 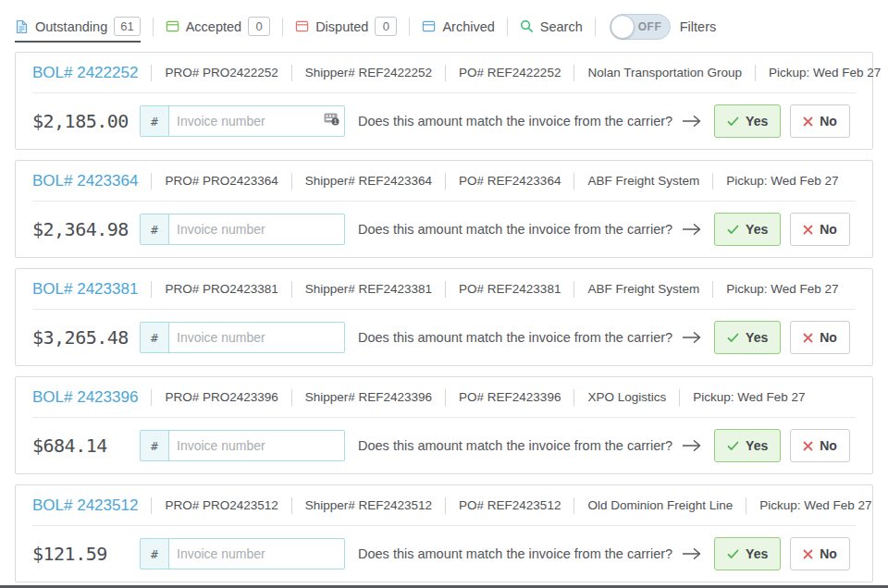 What do you see at coordinates (221, 505) in the screenshot?
I see `pro-number: PRO# PRO2423512` at bounding box center [221, 505].